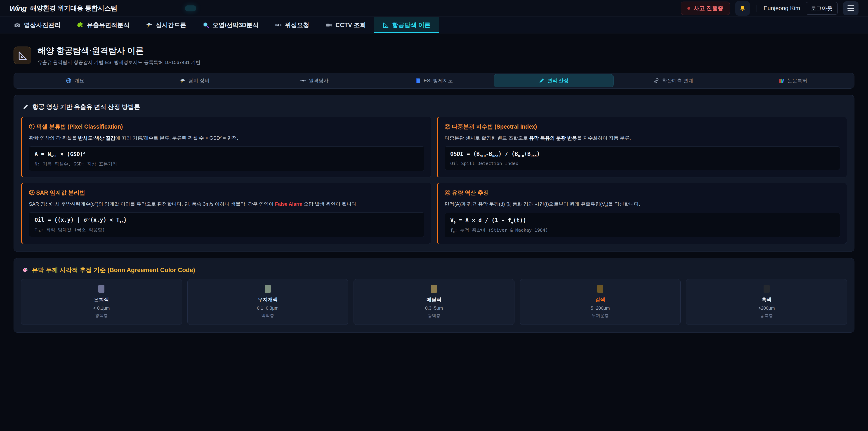 This screenshot has width=868, height=431. What do you see at coordinates (600, 302) in the screenshot?
I see `thickness-card: 갈색 5~200μm 두꺼운층` at bounding box center [600, 302].